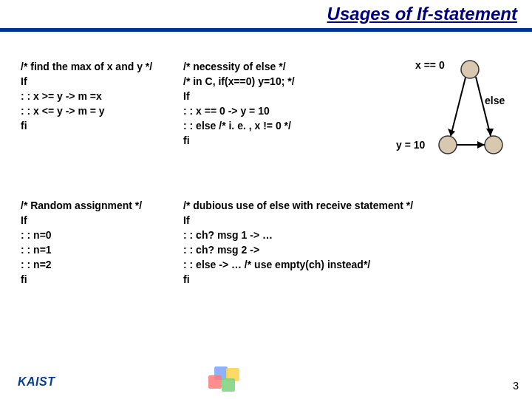 This screenshot has height=399, width=532. Describe the element at coordinates (102, 256) in the screenshot. I see `col-random: /* Random assignment */ If : : n=0 : : n…` at that location.